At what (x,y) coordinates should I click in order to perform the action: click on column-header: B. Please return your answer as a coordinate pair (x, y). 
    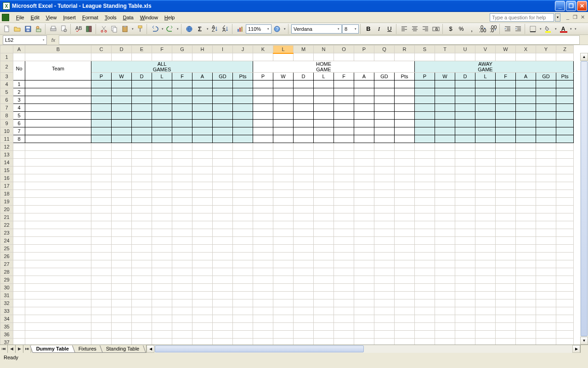
    Looking at the image, I should click on (58, 50).